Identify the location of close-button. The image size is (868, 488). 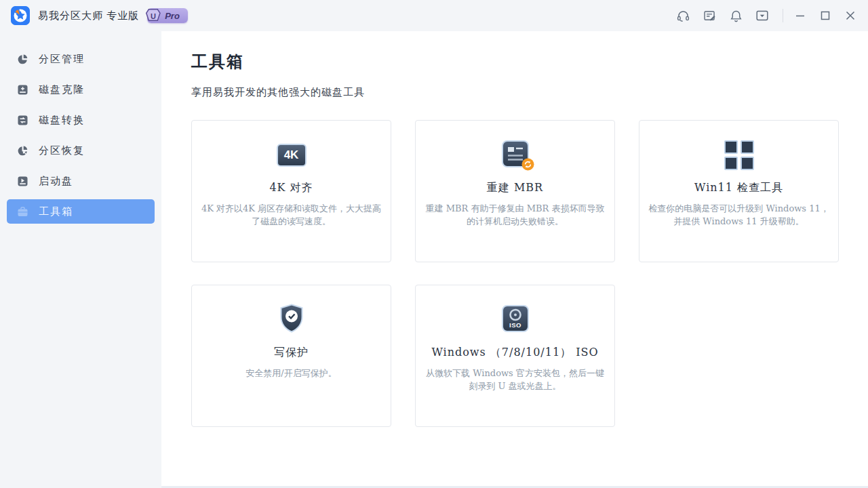
(850, 16).